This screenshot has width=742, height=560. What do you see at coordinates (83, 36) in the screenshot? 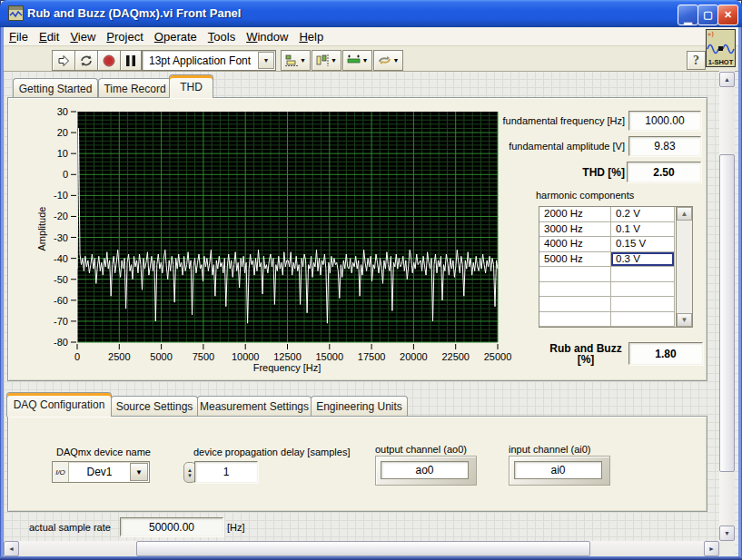
I see `menu-view: View` at bounding box center [83, 36].